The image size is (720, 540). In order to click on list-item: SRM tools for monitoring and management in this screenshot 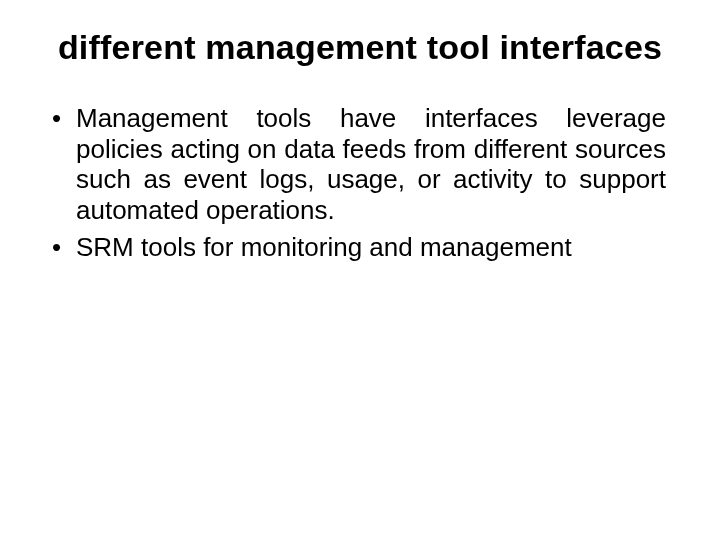, I will do `click(371, 248)`.